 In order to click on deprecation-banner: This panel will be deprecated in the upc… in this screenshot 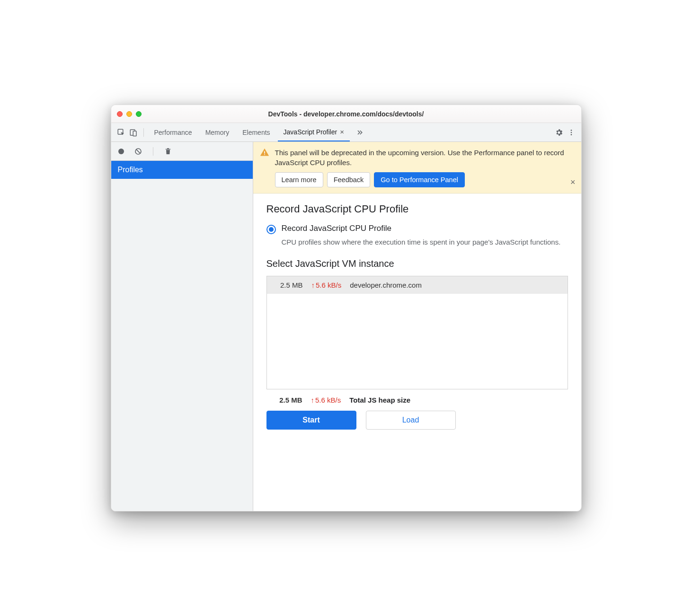, I will do `click(417, 167)`.